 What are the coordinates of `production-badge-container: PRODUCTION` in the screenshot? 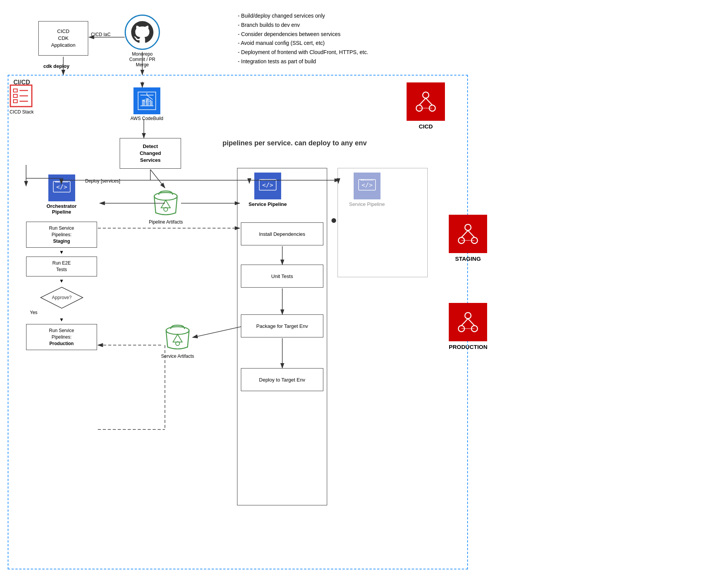 It's located at (468, 327).